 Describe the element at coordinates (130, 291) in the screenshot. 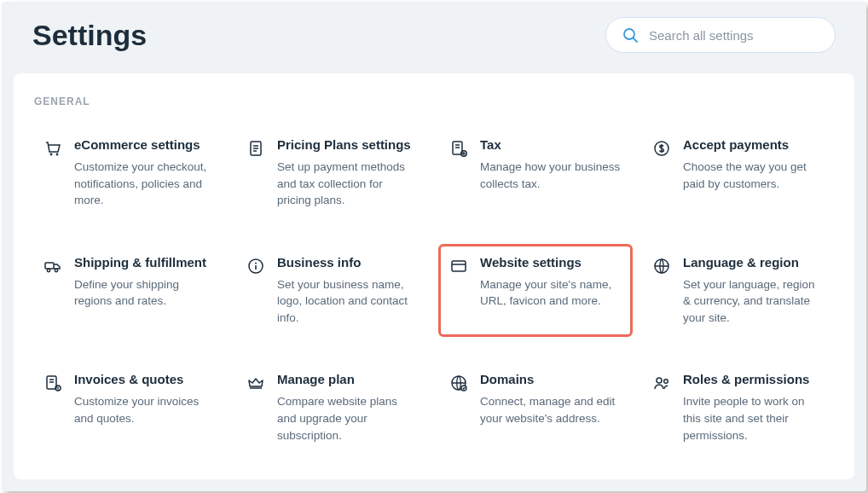

I see `card-shipping-fulfillment: Shipping & fulfillmentDefine your shippi…` at that location.